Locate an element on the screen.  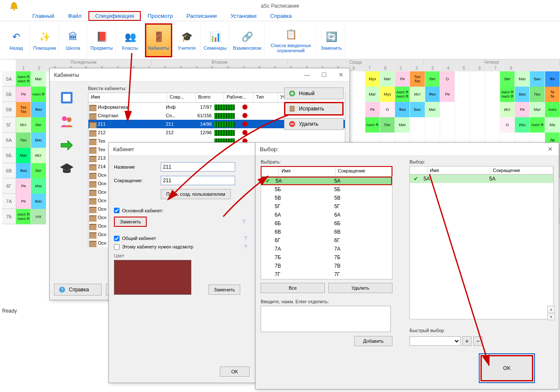
col-header: Имя is located at coordinates (128, 98).